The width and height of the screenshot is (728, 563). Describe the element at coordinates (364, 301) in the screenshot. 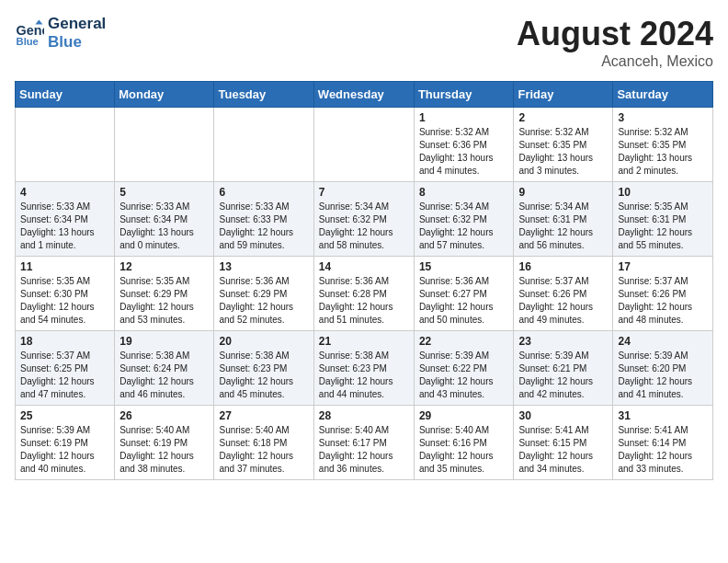

I see `day-info: Sunrise: 5:36 AM Sunset: 6:28 PM Dayligh…` at that location.